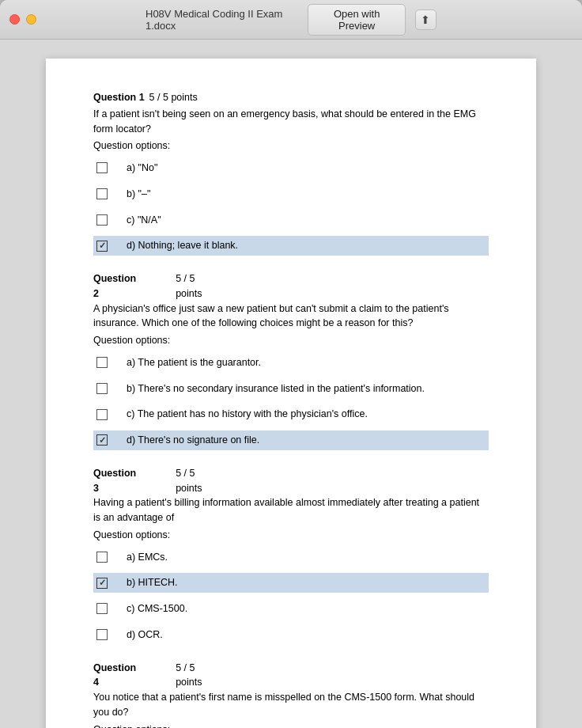  Describe the element at coordinates (102, 246) in the screenshot. I see `q1-checkbox-d` at that location.